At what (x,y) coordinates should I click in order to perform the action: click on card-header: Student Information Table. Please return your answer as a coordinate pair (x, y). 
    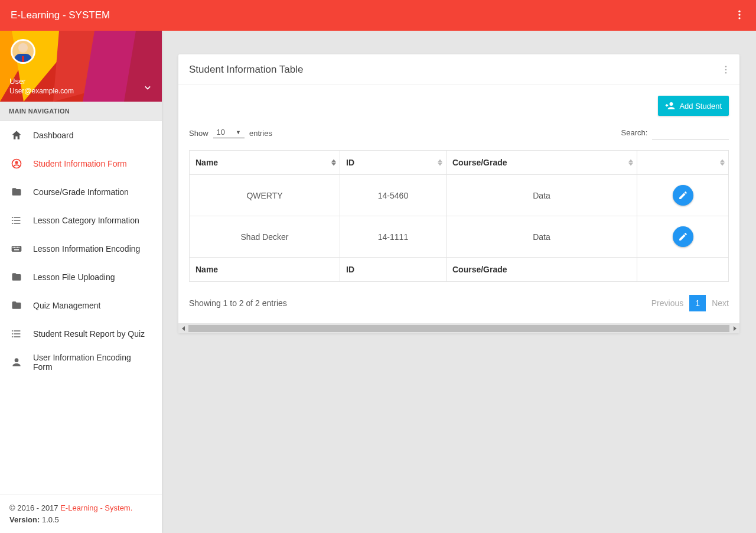
    Looking at the image, I should click on (459, 70).